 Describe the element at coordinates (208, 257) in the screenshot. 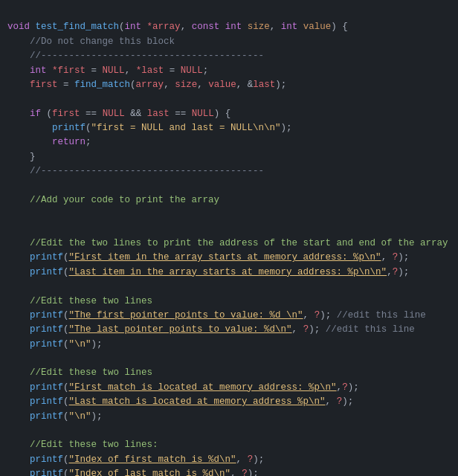

I see `line-13: printf("First item in the array starts a…` at that location.